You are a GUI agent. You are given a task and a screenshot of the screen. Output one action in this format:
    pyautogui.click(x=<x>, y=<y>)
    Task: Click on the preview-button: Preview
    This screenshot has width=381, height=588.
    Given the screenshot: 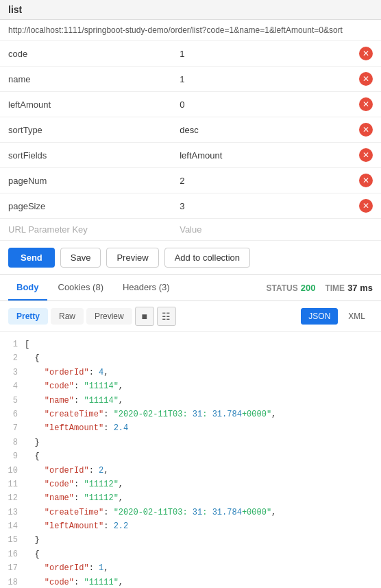 What is the action you would take?
    pyautogui.click(x=132, y=258)
    